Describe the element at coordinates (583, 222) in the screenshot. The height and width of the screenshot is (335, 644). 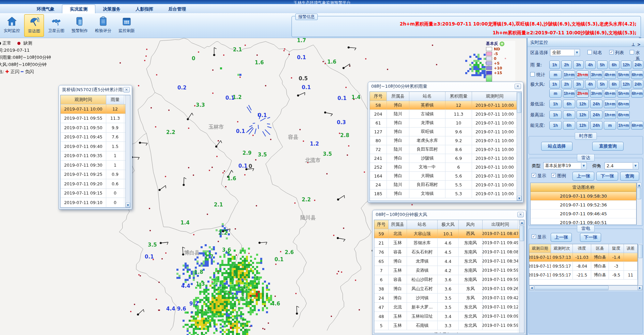
I see `radar-list-item: 2019-07-11 09:40:51` at that location.